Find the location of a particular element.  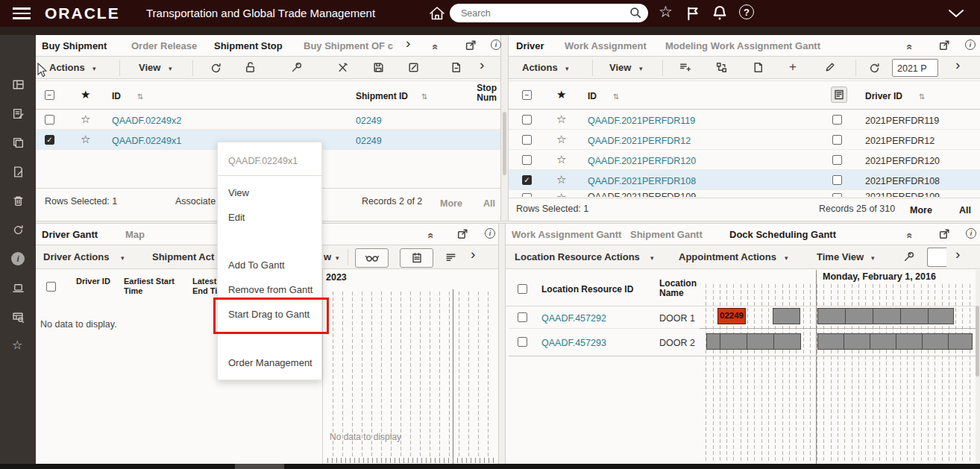

edit-button is located at coordinates (413, 67).